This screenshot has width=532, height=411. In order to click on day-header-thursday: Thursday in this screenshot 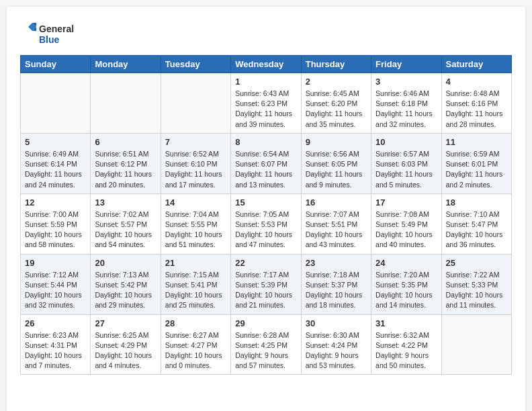, I will do `click(336, 64)`.